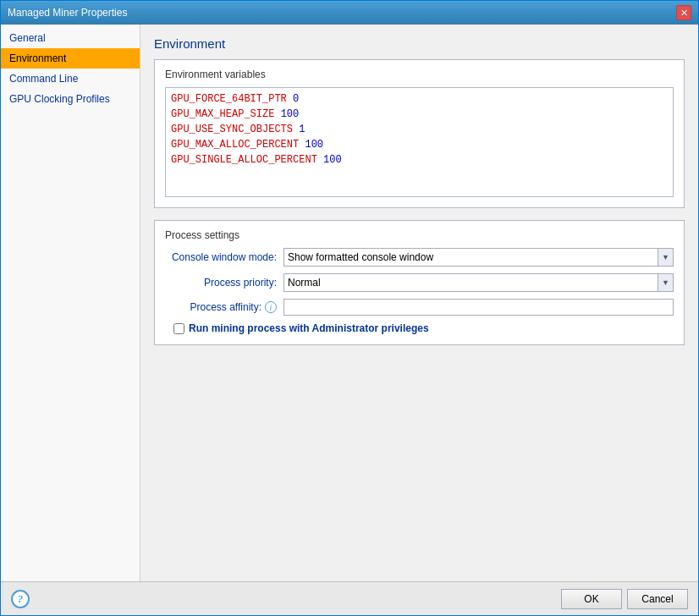 The height and width of the screenshot is (616, 699). What do you see at coordinates (420, 142) in the screenshot?
I see `env-text-container: GPU_FORCE_64BIT_PTR 0 GPU_MAX_HEAP_SIZE …` at bounding box center [420, 142].